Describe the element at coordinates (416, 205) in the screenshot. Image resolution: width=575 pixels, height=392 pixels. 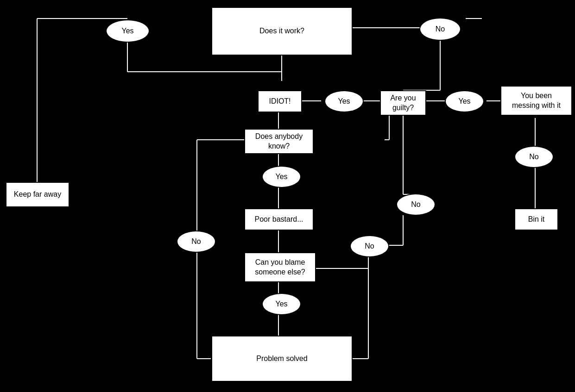
I see `no-right2: No` at that location.